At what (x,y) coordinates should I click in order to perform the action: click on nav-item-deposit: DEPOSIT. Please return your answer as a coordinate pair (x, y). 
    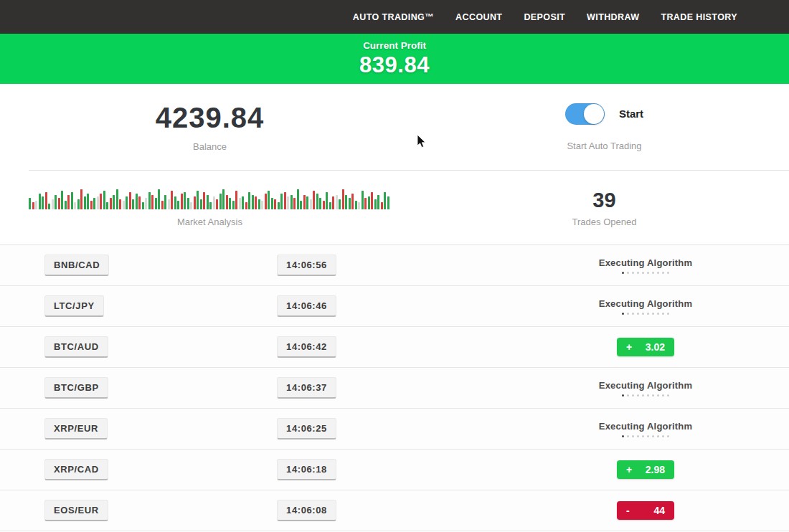
    Looking at the image, I should click on (544, 17).